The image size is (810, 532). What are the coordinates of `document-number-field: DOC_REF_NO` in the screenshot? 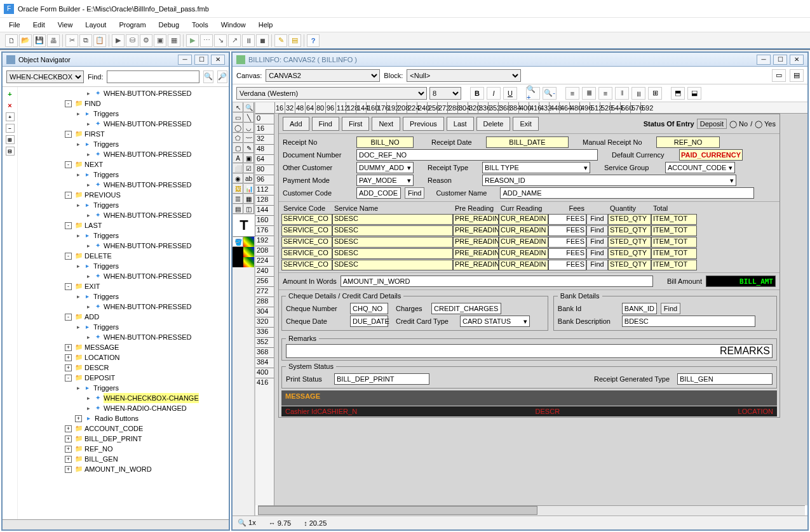 It's located at (477, 155).